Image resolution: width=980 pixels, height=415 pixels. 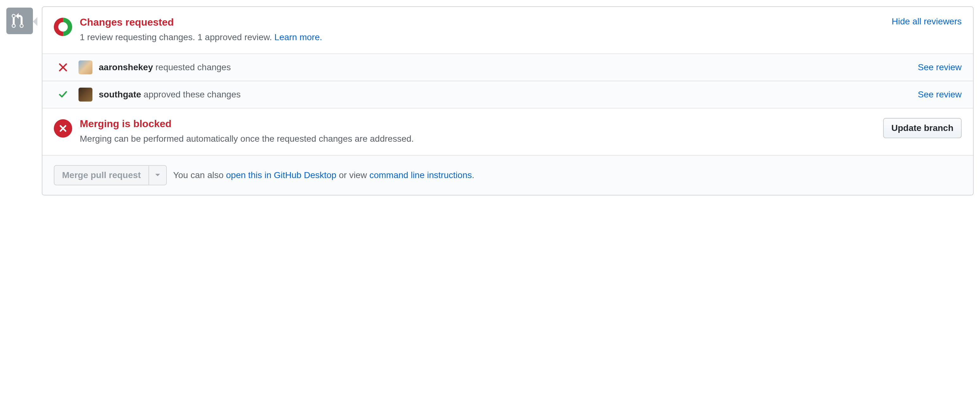 I want to click on approved-icon, so click(x=63, y=95).